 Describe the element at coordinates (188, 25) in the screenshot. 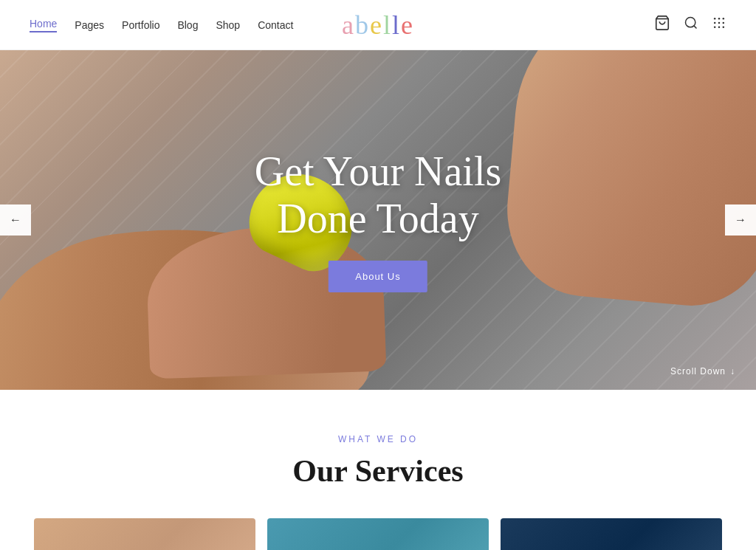

I see `nav-blog: Blog` at that location.